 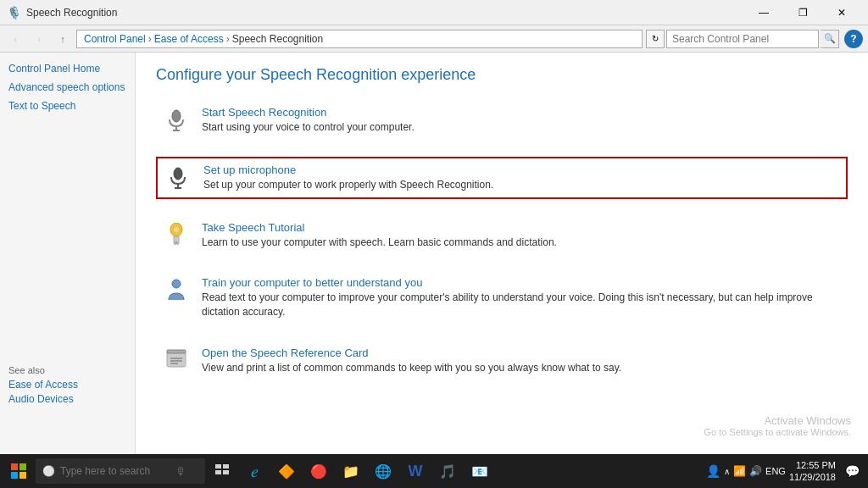 What do you see at coordinates (502, 298) in the screenshot?
I see `item-train-computer: Train your computer to better understand…` at bounding box center [502, 298].